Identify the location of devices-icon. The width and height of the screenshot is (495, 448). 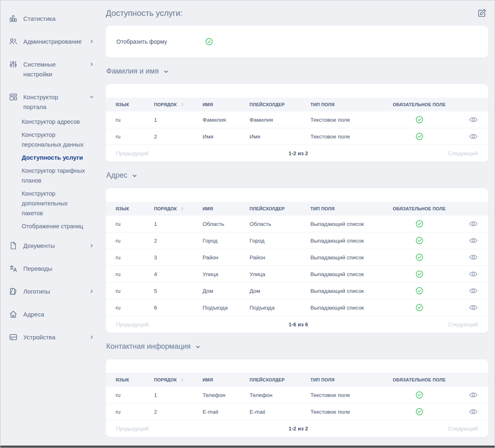
(13, 337).